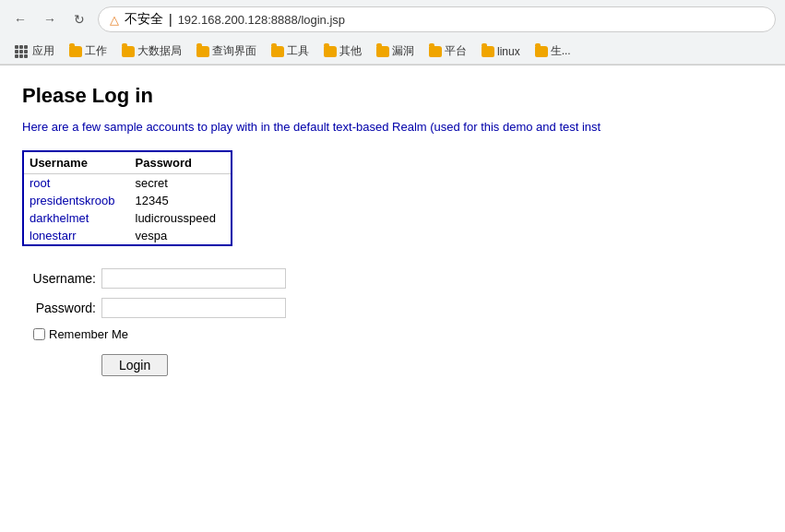 This screenshot has width=785, height=532. What do you see at coordinates (194, 308) in the screenshot?
I see `password-input` at bounding box center [194, 308].